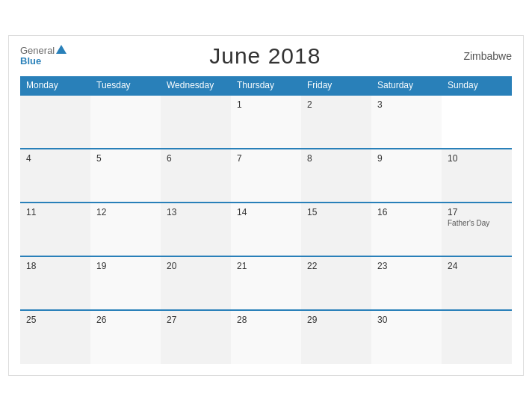 The height and width of the screenshot is (411, 532). What do you see at coordinates (196, 320) in the screenshot?
I see `day-number: 27` at bounding box center [196, 320].